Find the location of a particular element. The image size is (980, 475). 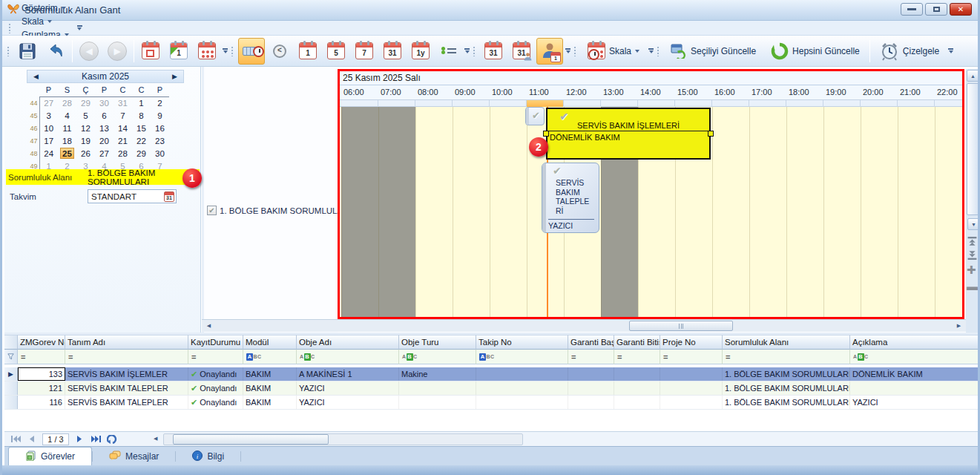

calendar-day: 23 is located at coordinates (160, 141).